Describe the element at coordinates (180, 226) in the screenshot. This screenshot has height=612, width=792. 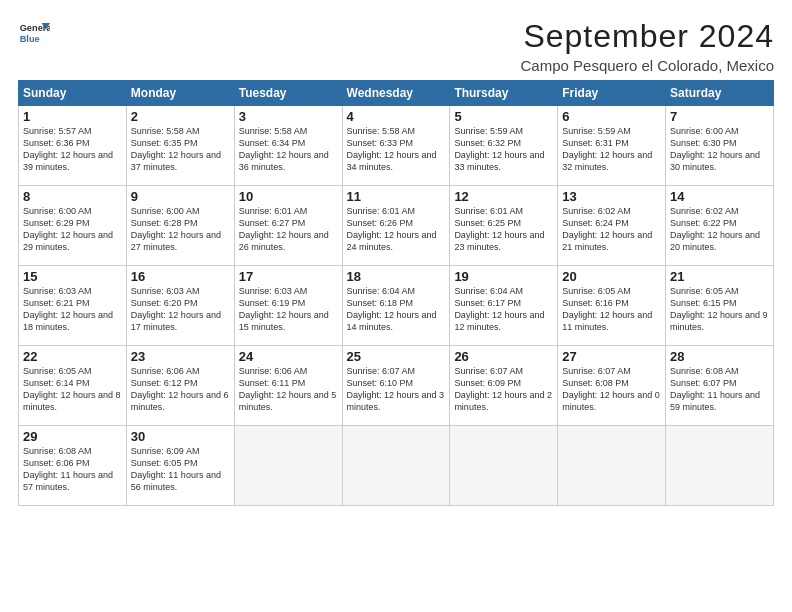
I see `table-row: 9Sunrise: 6:00 AMSunset: 6:28 PMDaylight…` at that location.